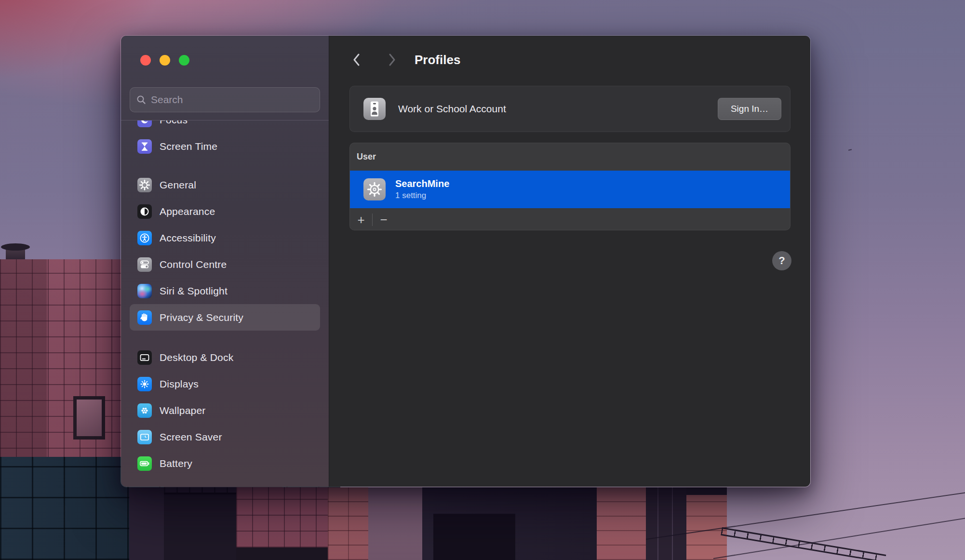 This screenshot has height=560, width=965. I want to click on focus-icon, so click(145, 123).